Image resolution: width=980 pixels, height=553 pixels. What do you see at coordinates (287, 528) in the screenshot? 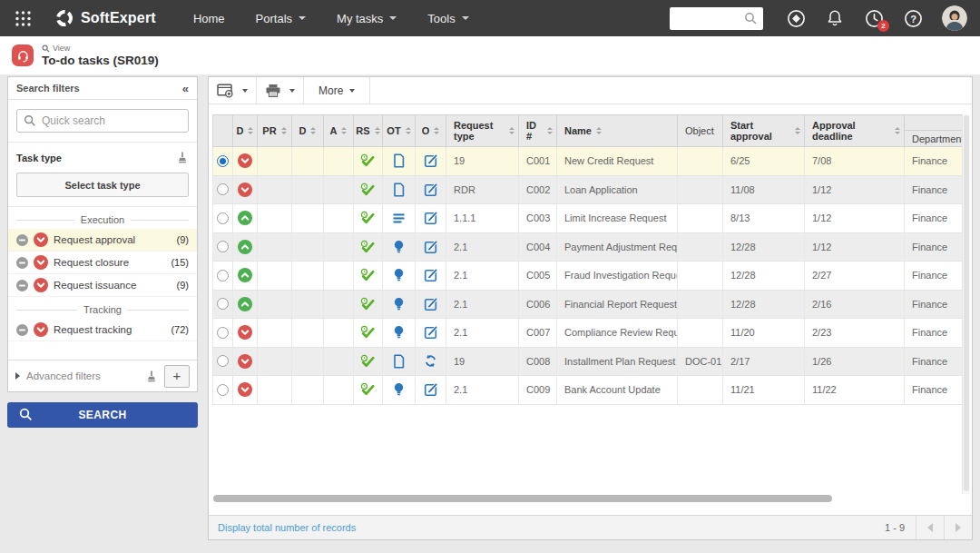
I see `display-total-records-link: Display total number of records` at bounding box center [287, 528].